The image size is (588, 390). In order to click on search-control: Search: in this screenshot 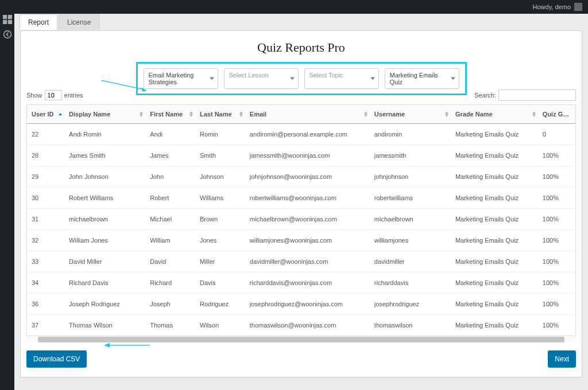, I will do `click(525, 95)`.